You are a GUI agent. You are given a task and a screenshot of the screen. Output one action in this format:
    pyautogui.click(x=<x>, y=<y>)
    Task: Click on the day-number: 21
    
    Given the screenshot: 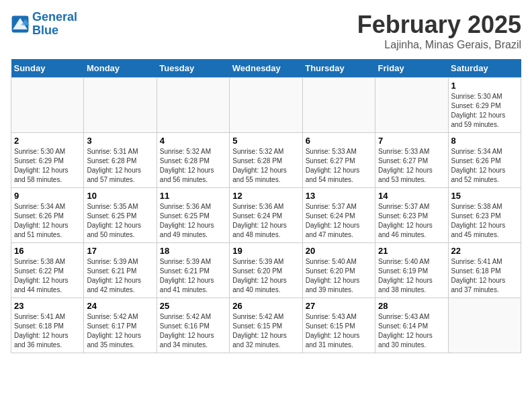 What is the action you would take?
    pyautogui.click(x=411, y=251)
    